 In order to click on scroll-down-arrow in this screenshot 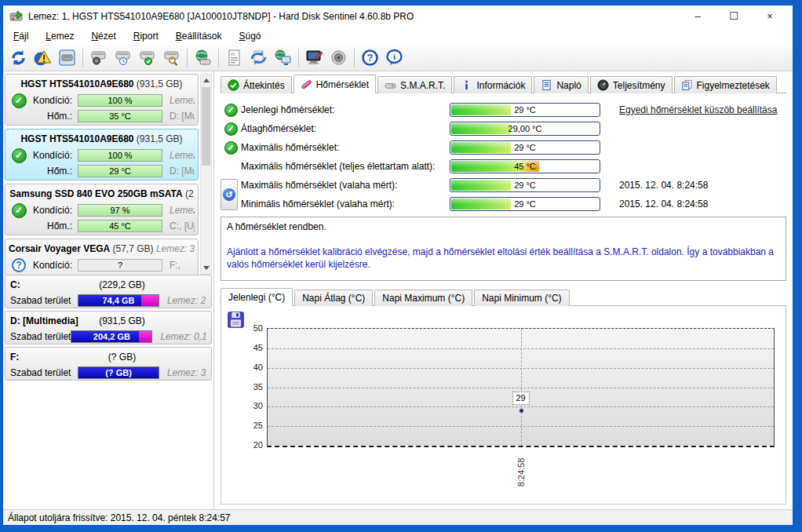, I will do `click(206, 268)`.